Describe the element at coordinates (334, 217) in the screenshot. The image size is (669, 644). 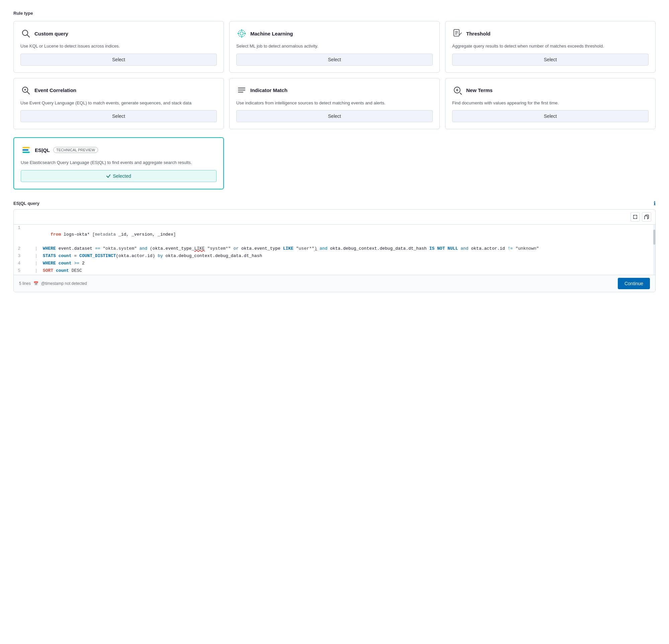
I see `editor-actions` at that location.